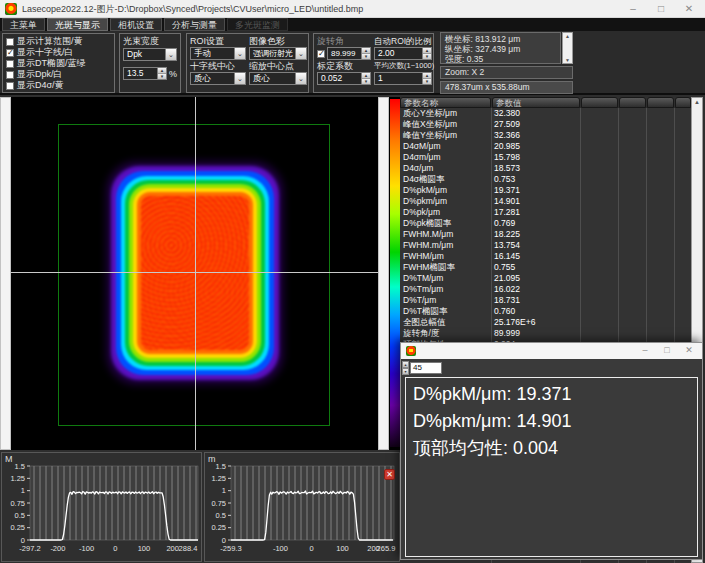 The height and width of the screenshot is (563, 705). Describe the element at coordinates (218, 54) in the screenshot. I see `roi-mode-select: 手动 ⌄` at that location.